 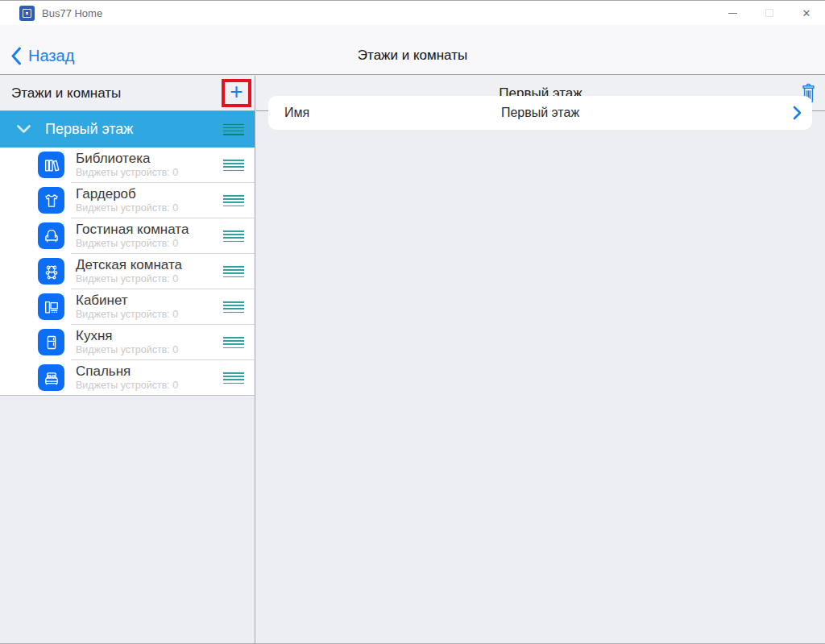 What do you see at coordinates (102, 301) in the screenshot?
I see `room-name: Кабинет` at bounding box center [102, 301].